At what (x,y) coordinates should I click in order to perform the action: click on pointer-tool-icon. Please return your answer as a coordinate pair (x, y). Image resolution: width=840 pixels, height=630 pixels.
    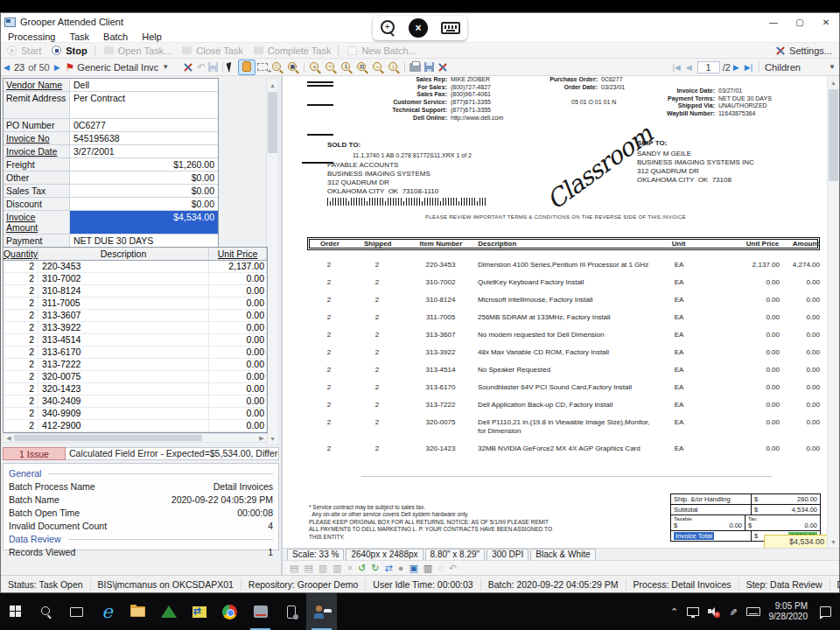
    Looking at the image, I should click on (233, 67).